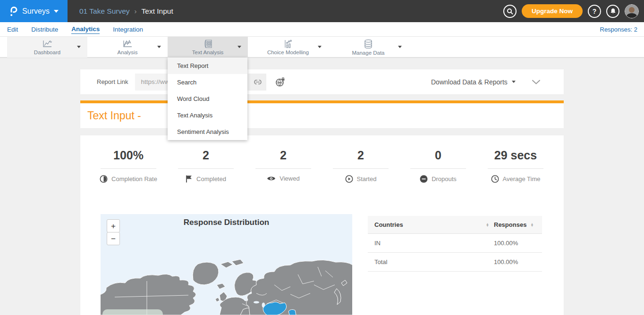  What do you see at coordinates (367, 179) in the screenshot?
I see `stat-label: Started` at bounding box center [367, 179].